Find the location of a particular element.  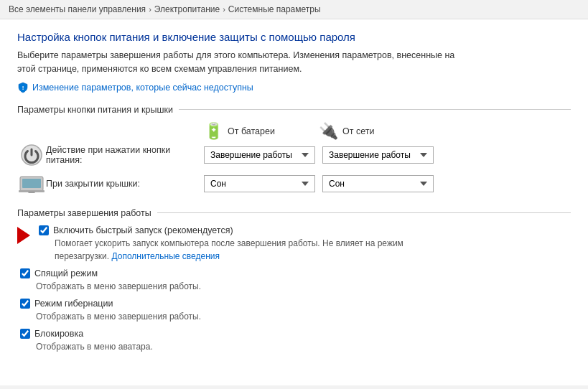

breadcrumb-item-3: Системные параметры is located at coordinates (274, 9).